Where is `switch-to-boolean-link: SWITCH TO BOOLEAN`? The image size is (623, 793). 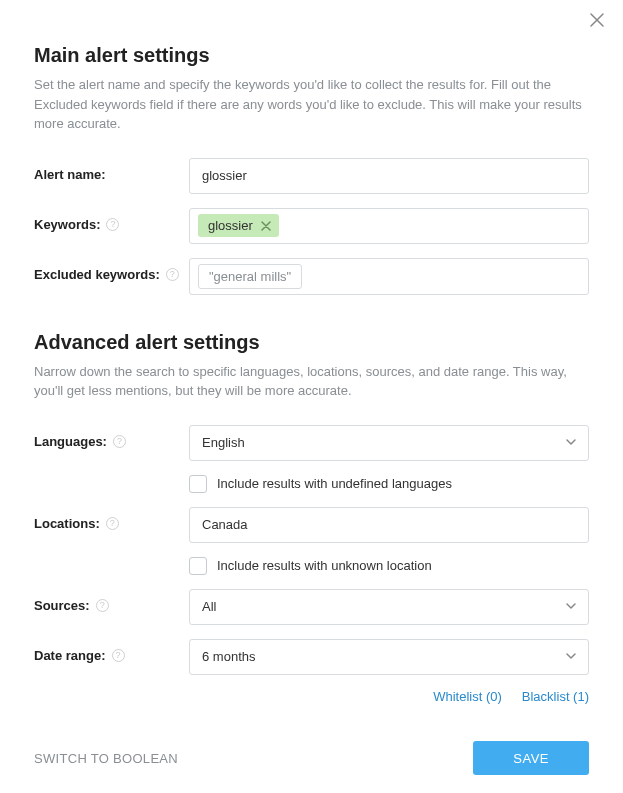
switch-to-boolean-link: SWITCH TO BOOLEAN is located at coordinates (106, 758).